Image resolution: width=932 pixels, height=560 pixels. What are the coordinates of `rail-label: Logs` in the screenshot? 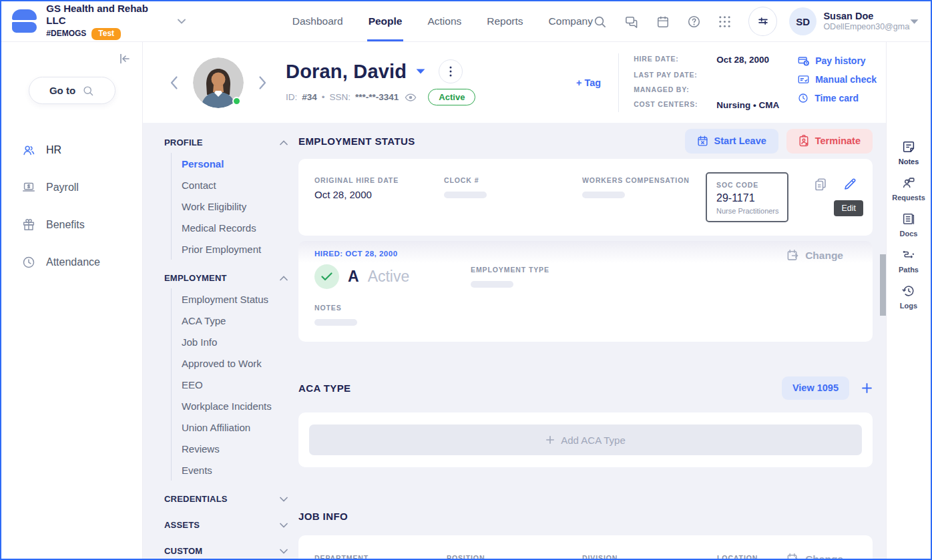 It's located at (909, 306).